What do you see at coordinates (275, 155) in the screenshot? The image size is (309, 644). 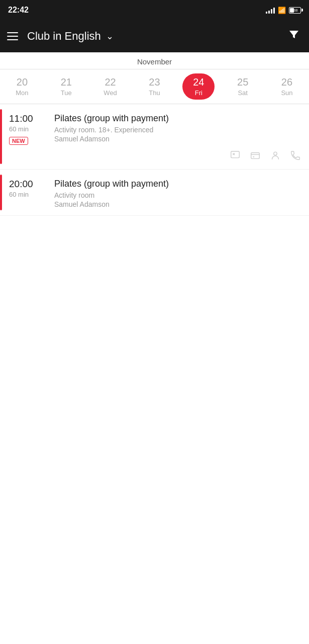 I see `star-icon-svg` at bounding box center [275, 155].